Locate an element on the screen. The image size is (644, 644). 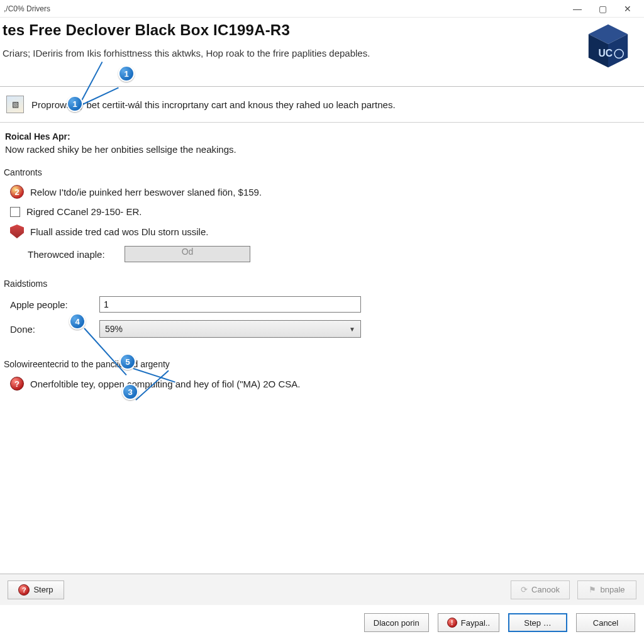
faypal-button: ! Faypal.. is located at coordinates (469, 623).